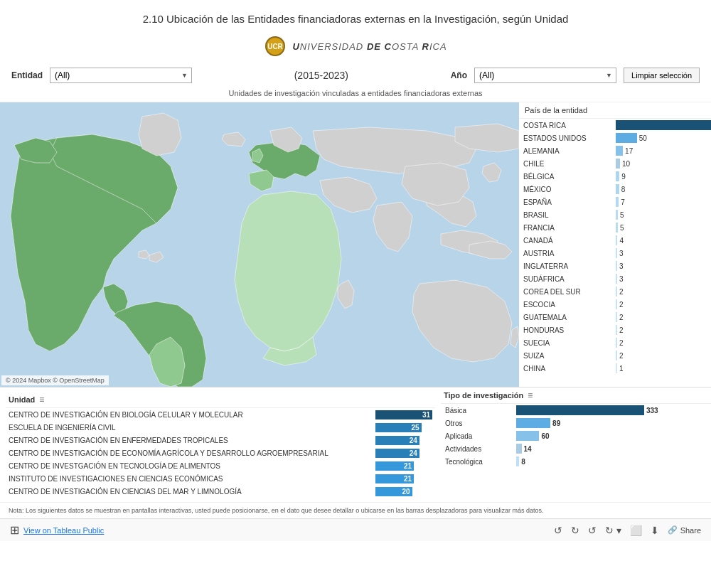  I want to click on tipo-bar-value: 14, so click(528, 449).